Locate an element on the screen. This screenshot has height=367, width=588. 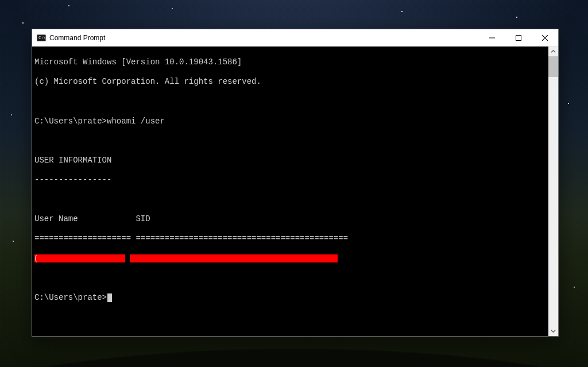
scroll-down-button is located at coordinates (554, 331).